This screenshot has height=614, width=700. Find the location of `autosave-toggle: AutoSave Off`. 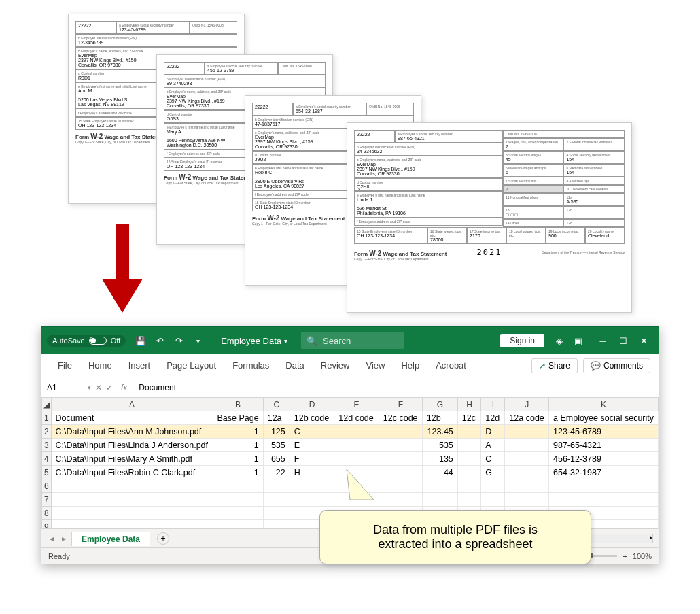

autosave-toggle: AutoSave Off is located at coordinates (86, 341).